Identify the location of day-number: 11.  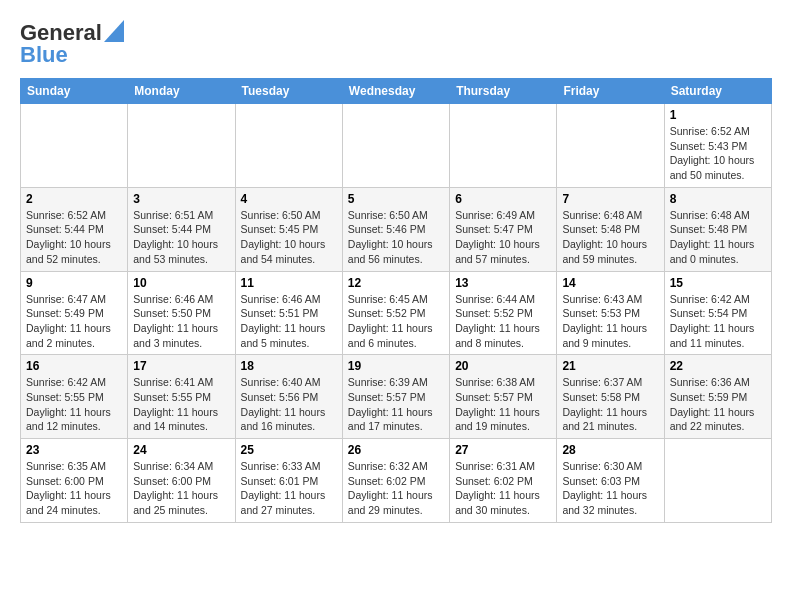
(289, 283).